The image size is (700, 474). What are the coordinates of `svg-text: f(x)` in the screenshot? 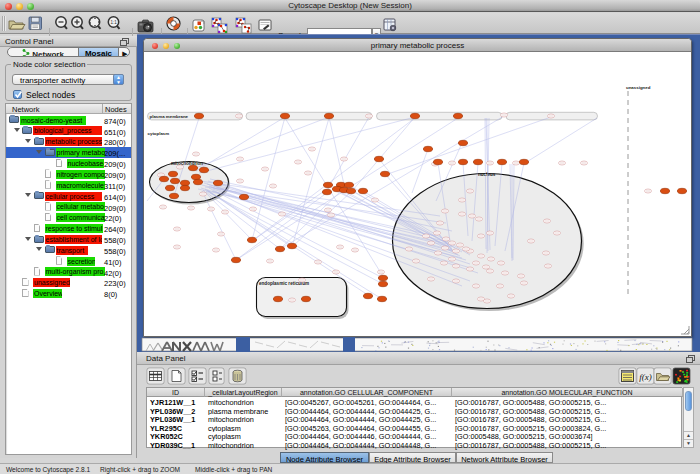 It's located at (646, 377).